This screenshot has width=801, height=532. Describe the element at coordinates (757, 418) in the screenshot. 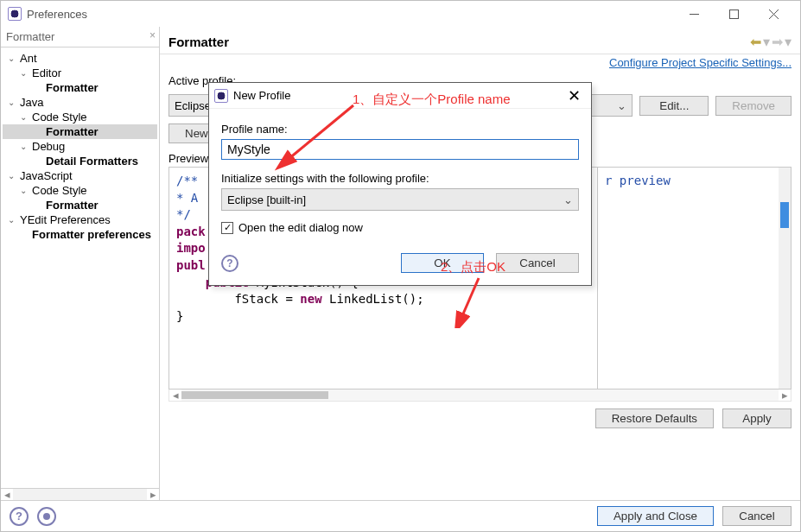

I see `apply-button: Apply` at that location.